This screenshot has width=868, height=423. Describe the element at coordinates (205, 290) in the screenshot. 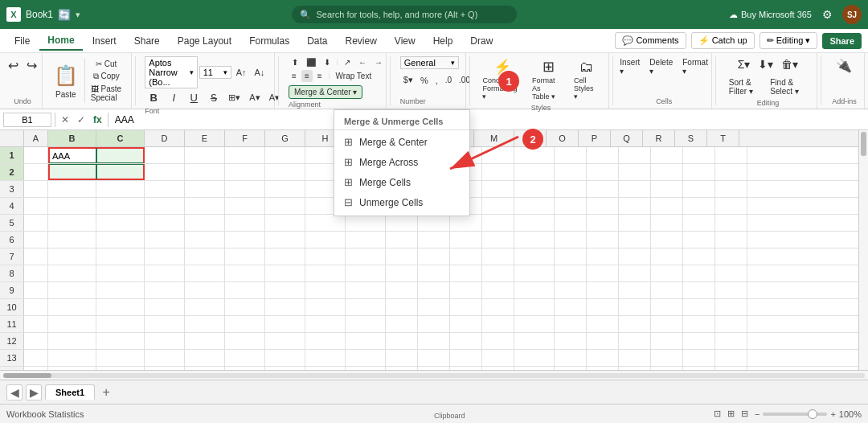

I see `cell-E9` at that location.